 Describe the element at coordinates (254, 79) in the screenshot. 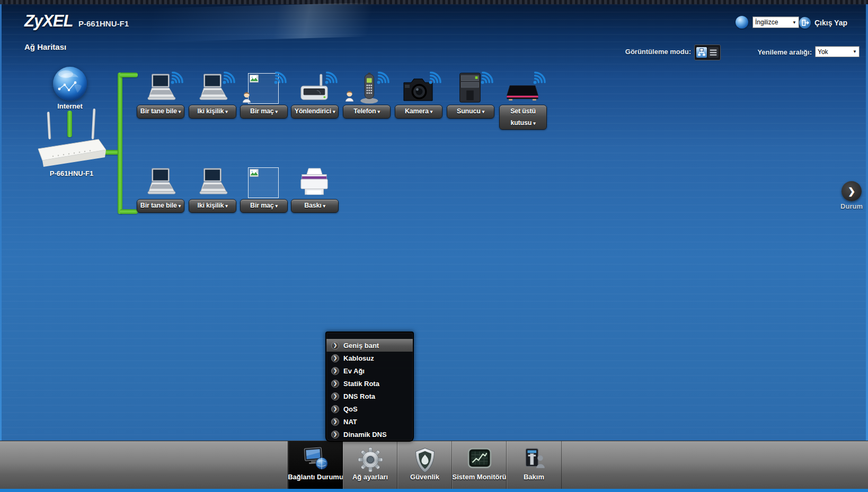

I see `broken-image-icon` at that location.